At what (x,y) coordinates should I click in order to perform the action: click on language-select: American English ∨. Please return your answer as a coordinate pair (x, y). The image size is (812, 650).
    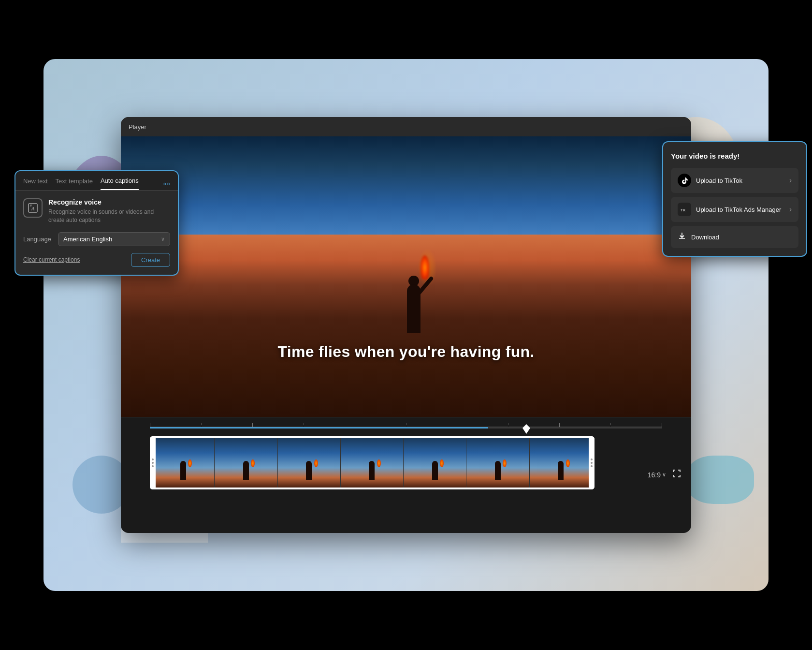
    Looking at the image, I should click on (114, 239).